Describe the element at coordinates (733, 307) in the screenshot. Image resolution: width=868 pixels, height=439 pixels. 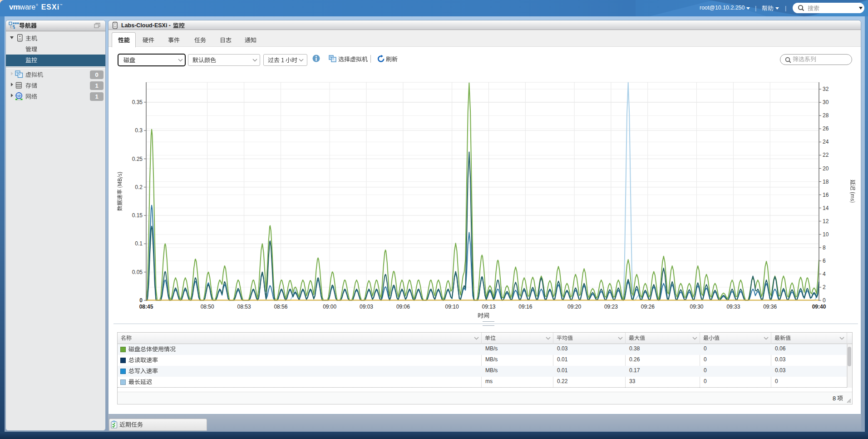
I see `svg-text: 09:33` at that location.